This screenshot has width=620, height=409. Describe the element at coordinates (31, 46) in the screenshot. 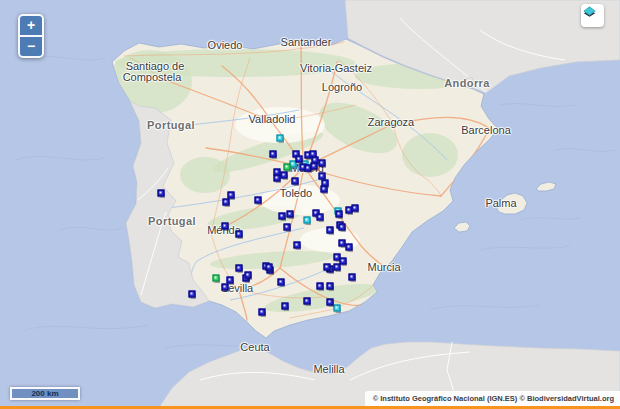

I see `zoom-out-button: −` at that location.